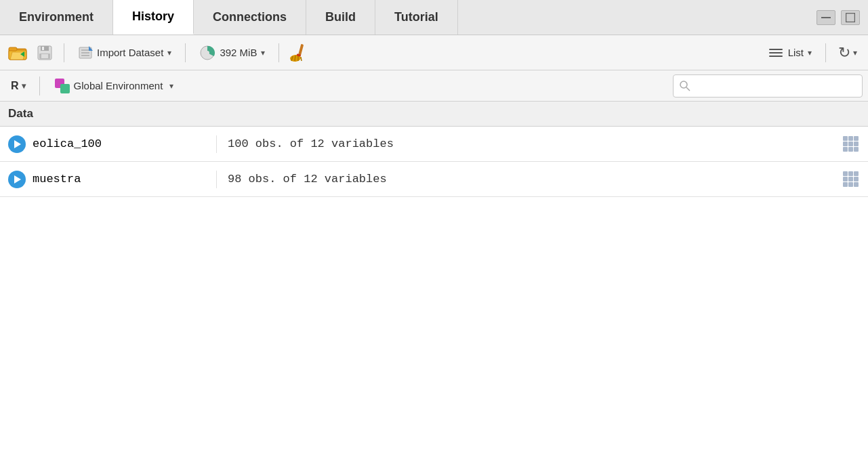  What do you see at coordinates (263, 53) in the screenshot?
I see `memory-dropdown-icon: ▾` at bounding box center [263, 53].